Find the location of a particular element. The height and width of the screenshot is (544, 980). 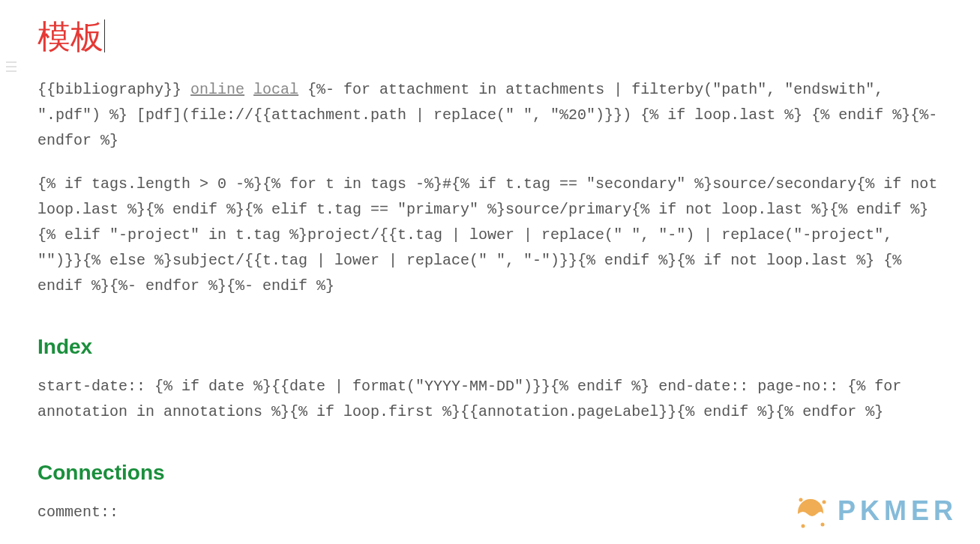

heading-index: Index is located at coordinates (490, 347).